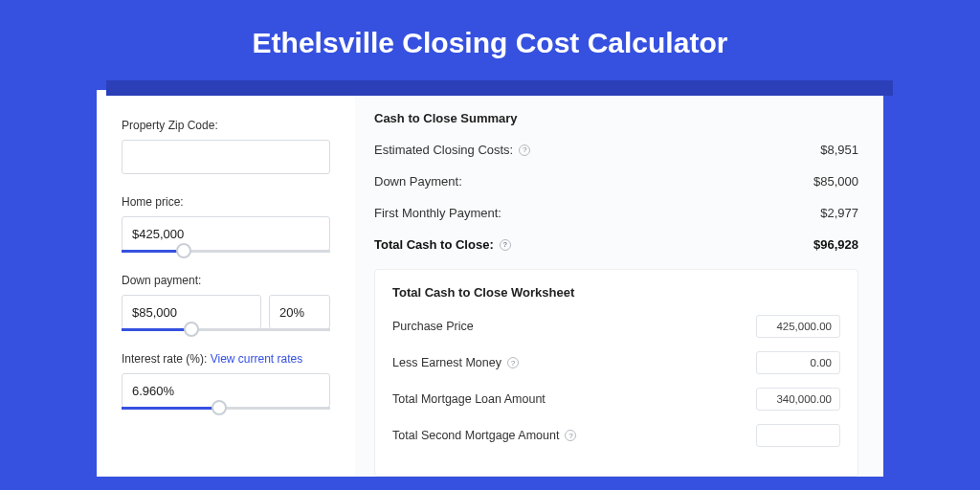  What do you see at coordinates (226, 329) in the screenshot?
I see `down-payment-slider` at bounding box center [226, 329].